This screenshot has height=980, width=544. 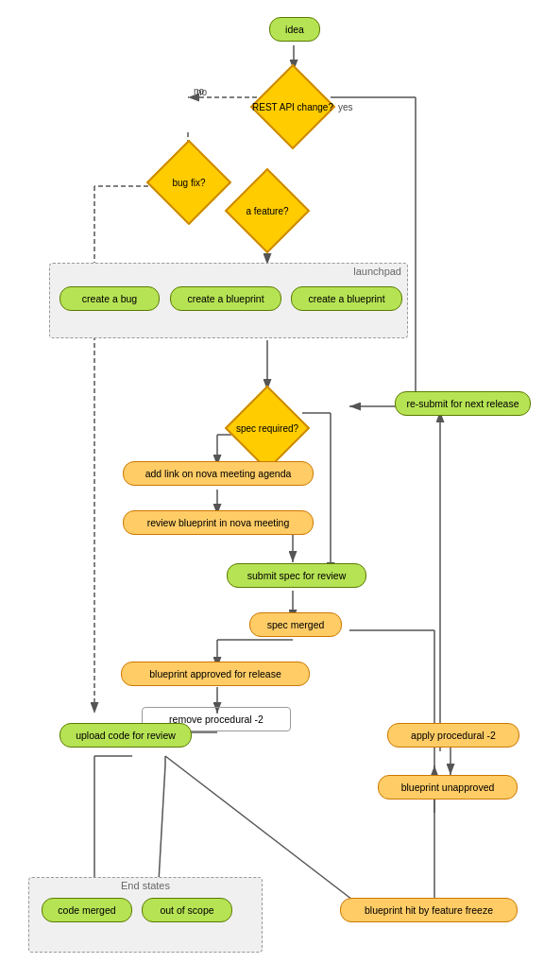 I want to click on no-label2: no, so click(x=198, y=91).